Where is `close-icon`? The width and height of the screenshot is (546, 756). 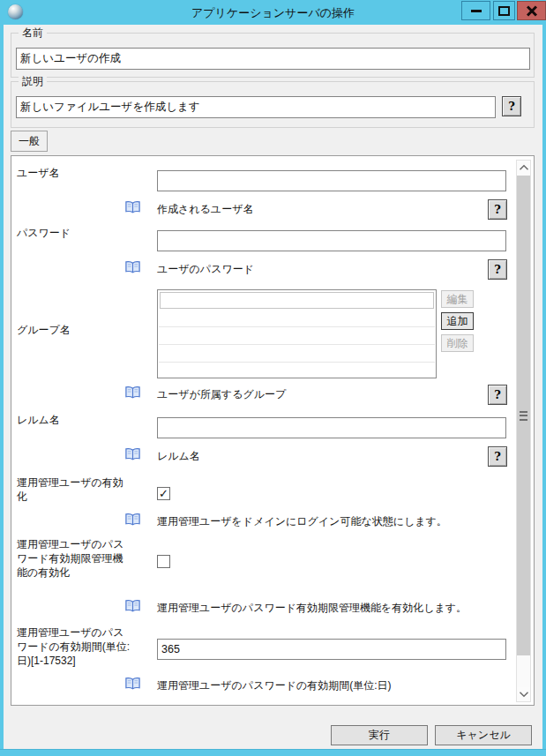
close-icon is located at coordinates (532, 11).